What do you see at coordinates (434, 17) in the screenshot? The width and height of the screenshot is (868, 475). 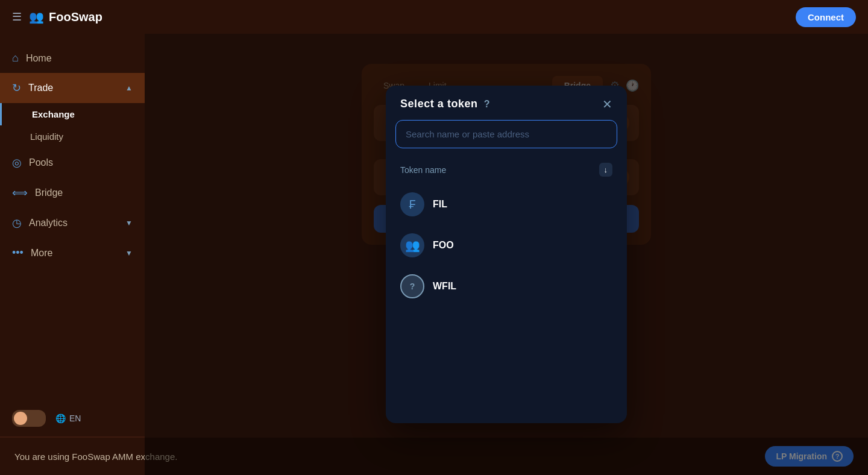 I see `navbar: ☰ 👥 FooSwap Connect` at bounding box center [434, 17].